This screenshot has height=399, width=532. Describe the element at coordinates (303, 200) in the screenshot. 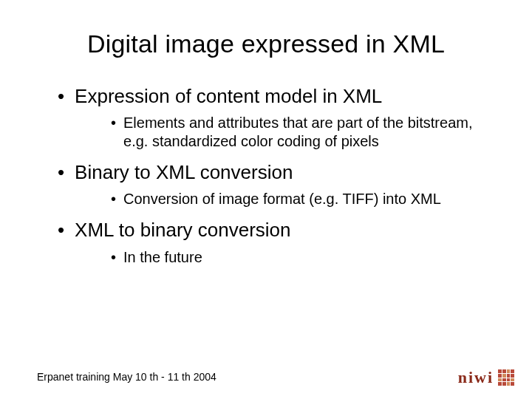

I see `list-item: • Conversion of image format (e.g. TIFF)…` at that location.